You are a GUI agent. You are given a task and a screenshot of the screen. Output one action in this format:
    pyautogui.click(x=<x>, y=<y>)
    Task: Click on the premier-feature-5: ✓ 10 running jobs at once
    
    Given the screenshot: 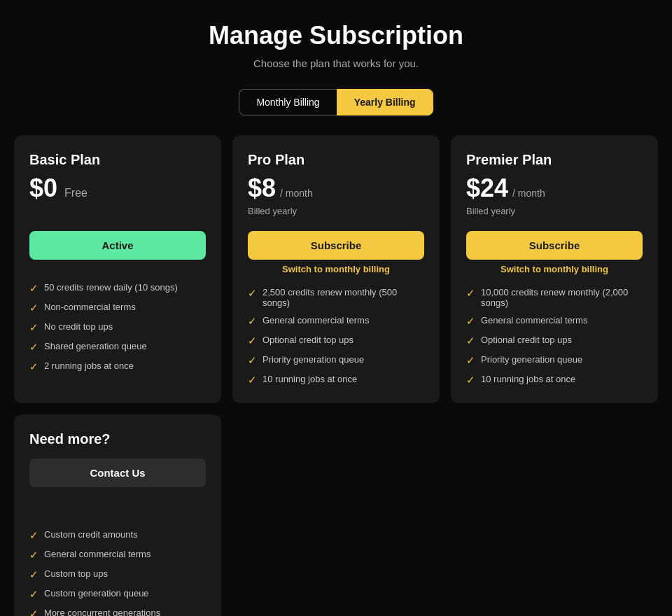 What is the action you would take?
    pyautogui.click(x=554, y=380)
    